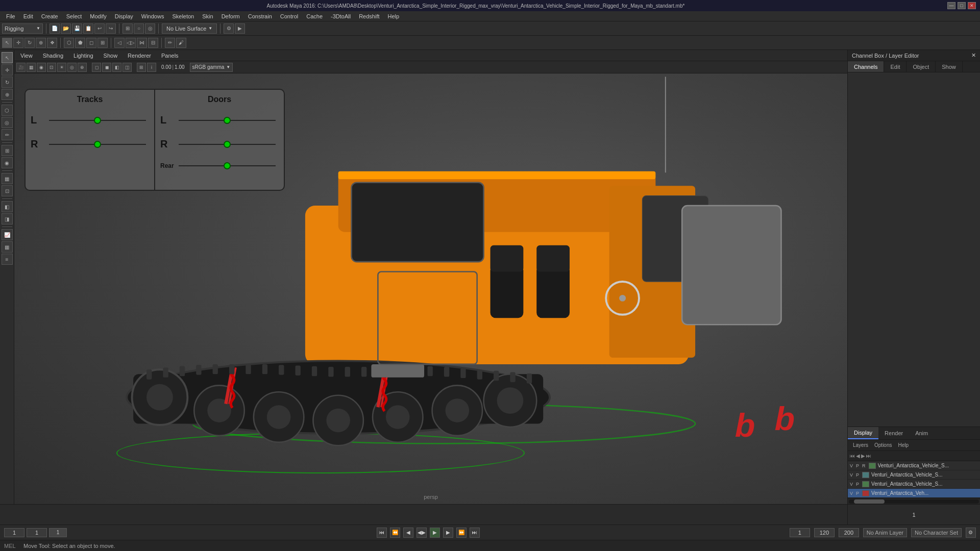 The height and width of the screenshot is (551, 980). Describe the element at coordinates (128, 29) in the screenshot. I see `select-btn: ⊞` at that location.